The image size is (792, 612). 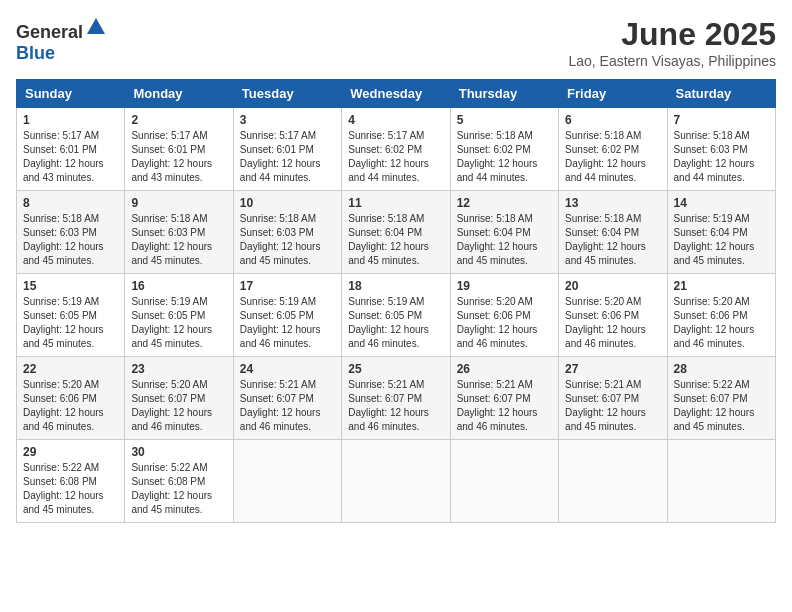 I want to click on day-info: Sunrise: 5:22 AM Sunset: 6:08 PM Dayligh…, so click(x=70, y=489).